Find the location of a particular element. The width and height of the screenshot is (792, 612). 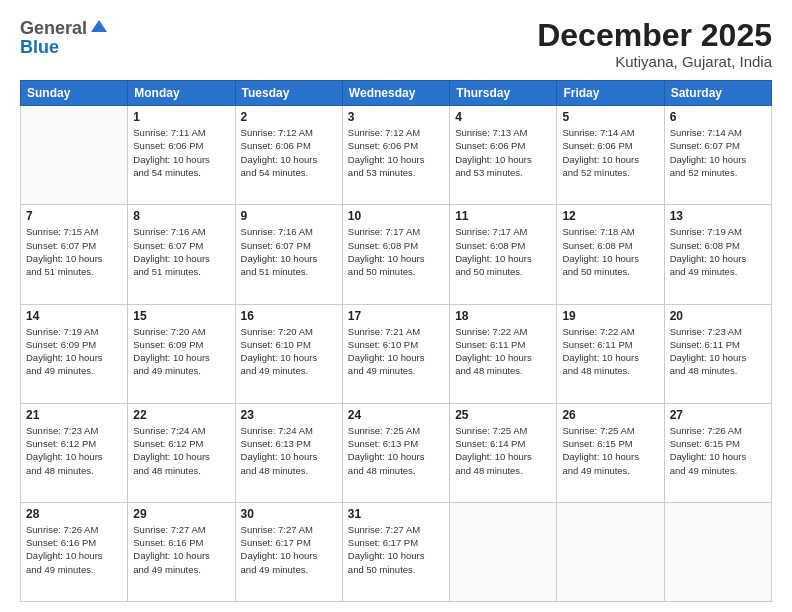

weekday-header-wednesday: Wednesday is located at coordinates (396, 94).